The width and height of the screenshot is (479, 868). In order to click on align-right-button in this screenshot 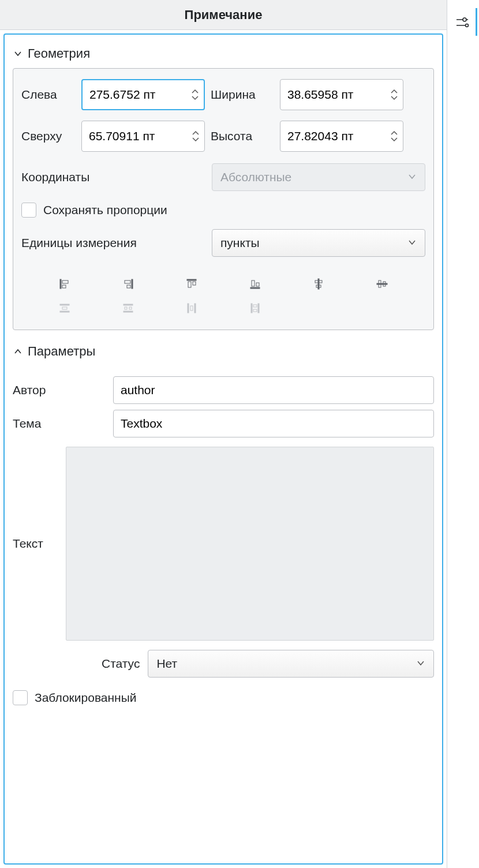, I will do `click(128, 284)`.